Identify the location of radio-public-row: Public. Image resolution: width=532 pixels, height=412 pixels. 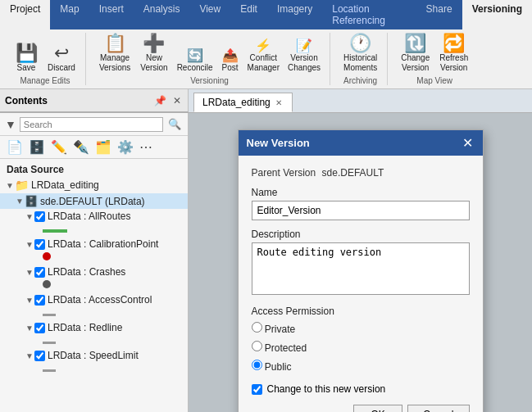
(361, 366).